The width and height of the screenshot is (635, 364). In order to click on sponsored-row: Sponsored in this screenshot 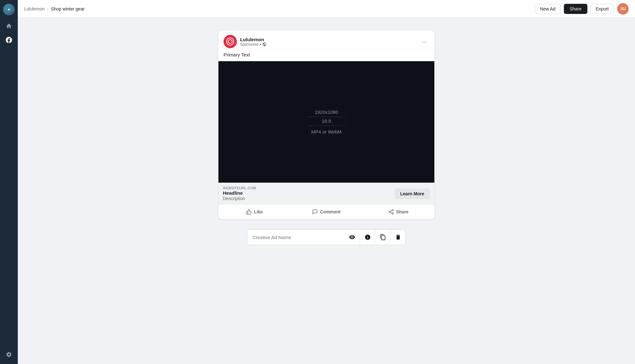, I will do `click(328, 44)`.